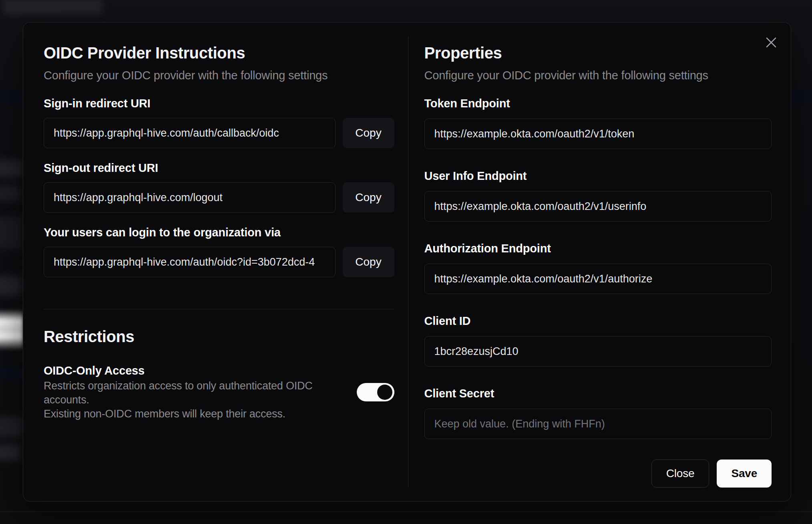 The height and width of the screenshot is (524, 812). Describe the element at coordinates (598, 393) in the screenshot. I see `client-secret-label: Client Secret` at that location.